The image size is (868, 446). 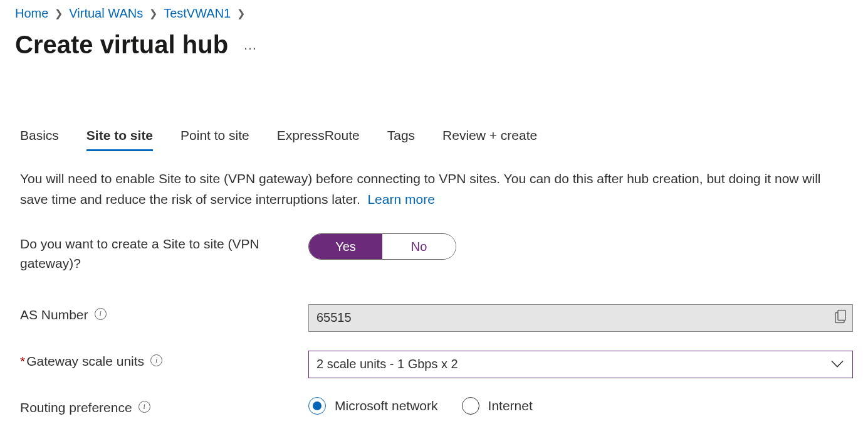 I want to click on breadcrumb: Home ❯ Virtual WANs ❯ TestVWAN1 ❯, so click(x=434, y=14).